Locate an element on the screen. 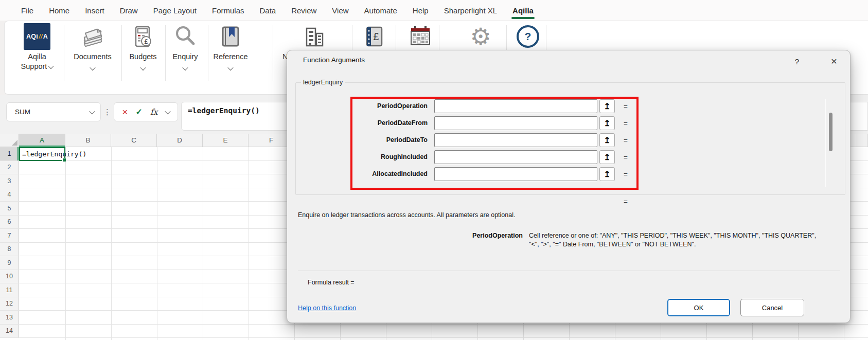  close-icon: × is located at coordinates (834, 61).